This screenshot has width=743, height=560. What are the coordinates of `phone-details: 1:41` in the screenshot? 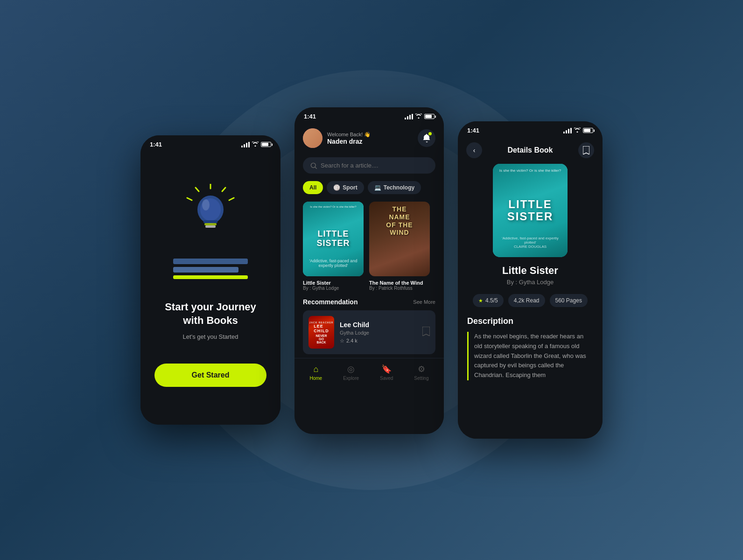 It's located at (530, 280).